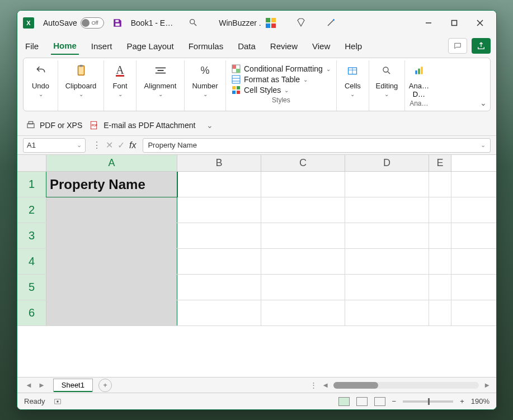 This screenshot has width=513, height=420. Describe the element at coordinates (239, 23) in the screenshot. I see `account-name: WinBuzzer .` at that location.